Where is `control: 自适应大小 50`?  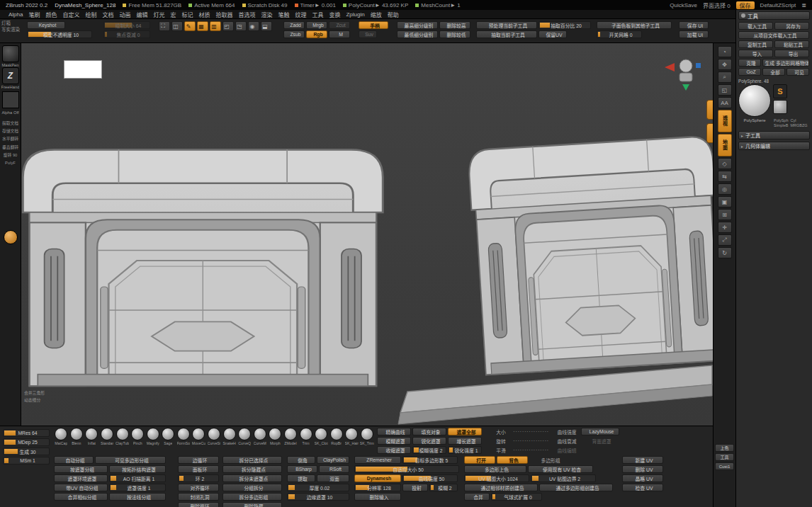
control: 自适应大小 50 is located at coordinates (407, 469).